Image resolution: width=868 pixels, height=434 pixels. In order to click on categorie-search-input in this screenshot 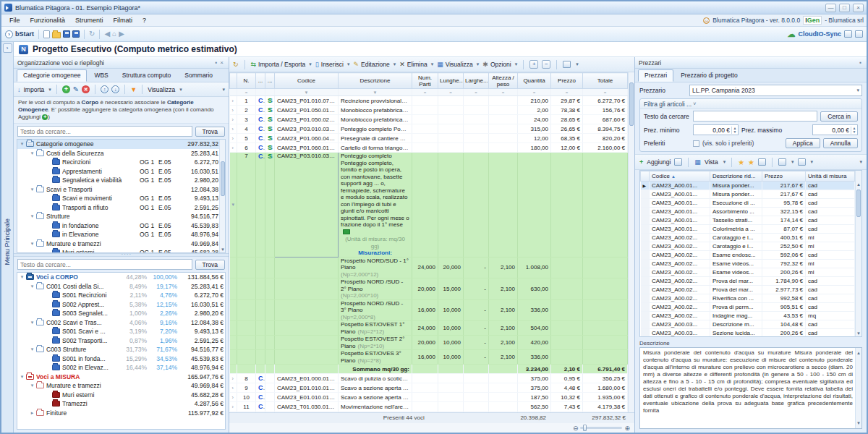, I will do `click(105, 132)`.